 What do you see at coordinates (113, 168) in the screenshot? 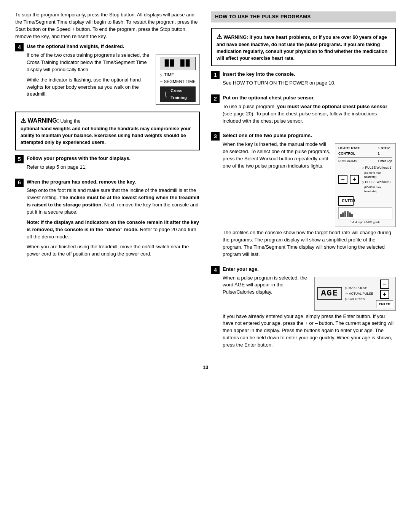
I see `step-5-body: Refer to step 5 on page 11.` at bounding box center [113, 168].